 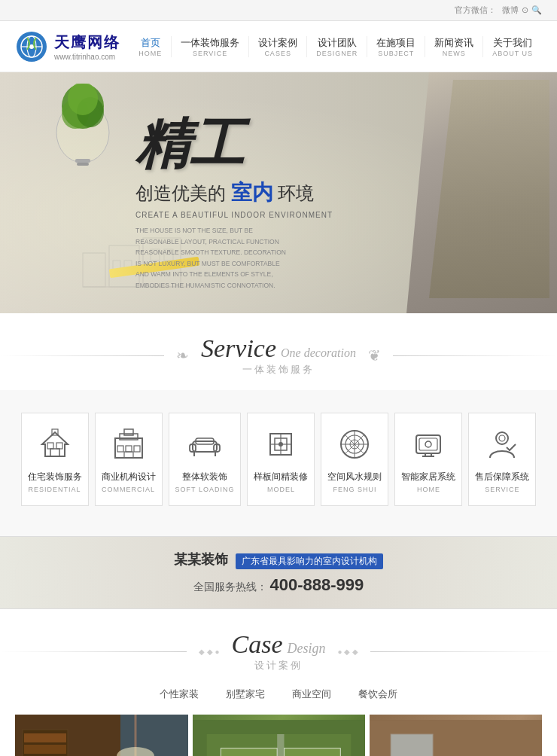 I want to click on service-icon, so click(x=502, y=444).